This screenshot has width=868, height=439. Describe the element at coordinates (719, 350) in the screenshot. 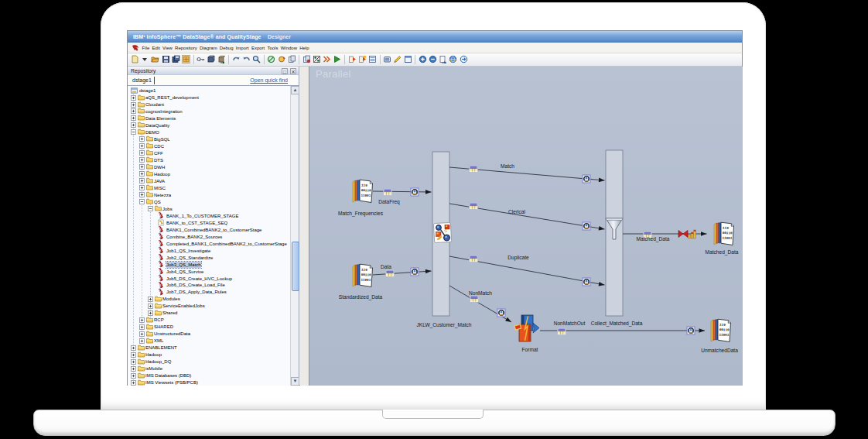

I see `svg-text: UnmatchedData` at that location.